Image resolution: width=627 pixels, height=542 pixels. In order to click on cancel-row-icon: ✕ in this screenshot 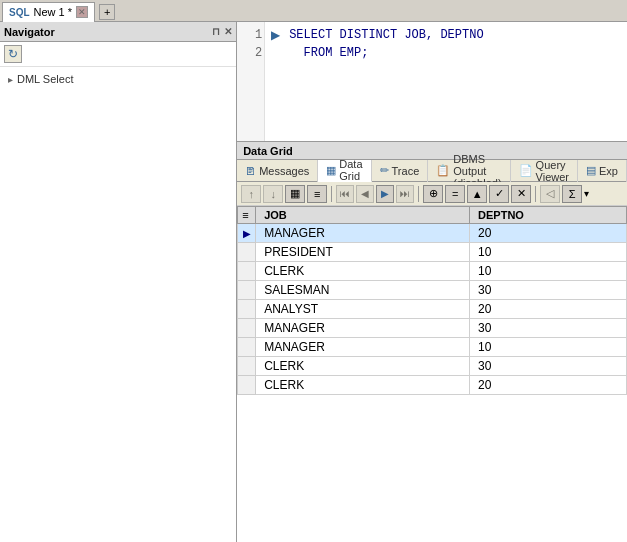, I will do `click(522, 194)`.